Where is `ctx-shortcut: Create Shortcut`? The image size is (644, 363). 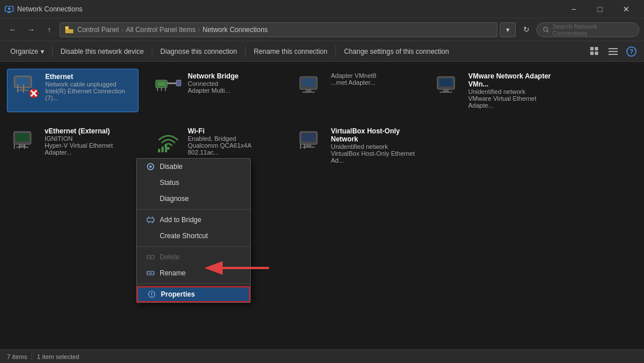
ctx-shortcut: Create Shortcut is located at coordinates (193, 236).